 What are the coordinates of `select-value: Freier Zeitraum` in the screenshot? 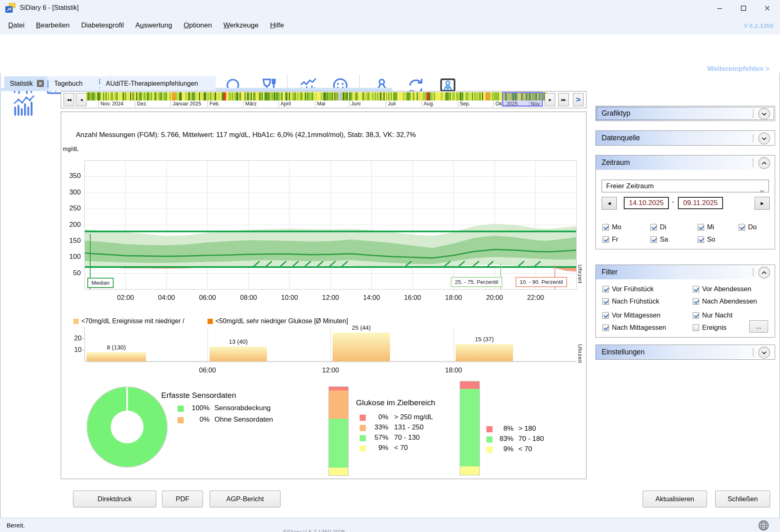 It's located at (630, 186).